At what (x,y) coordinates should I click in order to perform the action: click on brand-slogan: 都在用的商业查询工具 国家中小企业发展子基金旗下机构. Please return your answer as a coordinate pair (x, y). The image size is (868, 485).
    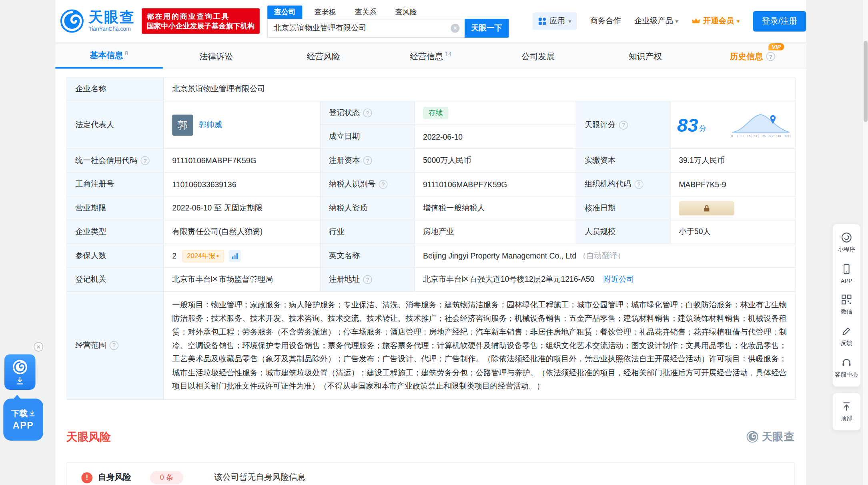
    Looking at the image, I should click on (201, 21).